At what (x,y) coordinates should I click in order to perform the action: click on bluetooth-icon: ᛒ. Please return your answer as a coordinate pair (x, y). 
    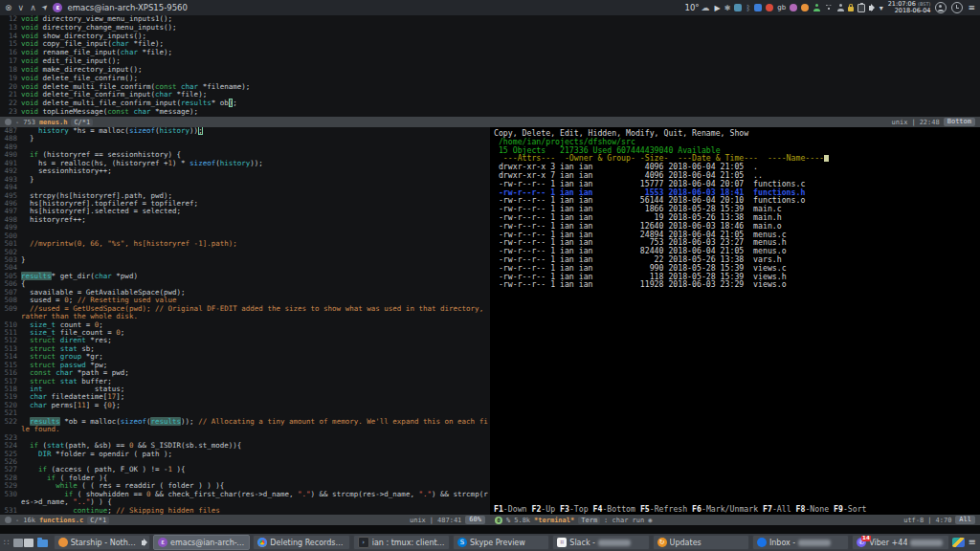
    Looking at the image, I should click on (748, 8).